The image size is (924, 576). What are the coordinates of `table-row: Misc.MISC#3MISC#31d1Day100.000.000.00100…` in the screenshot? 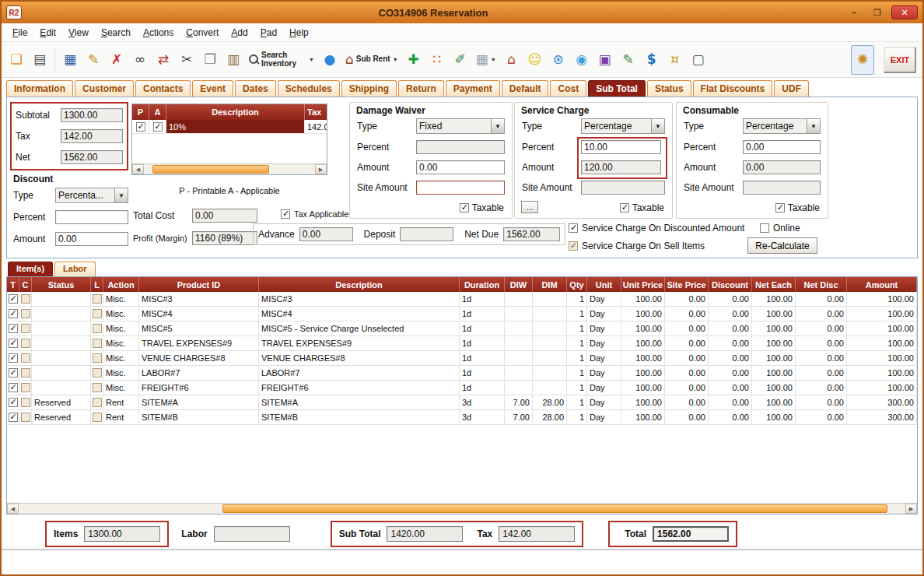 It's located at (462, 299).